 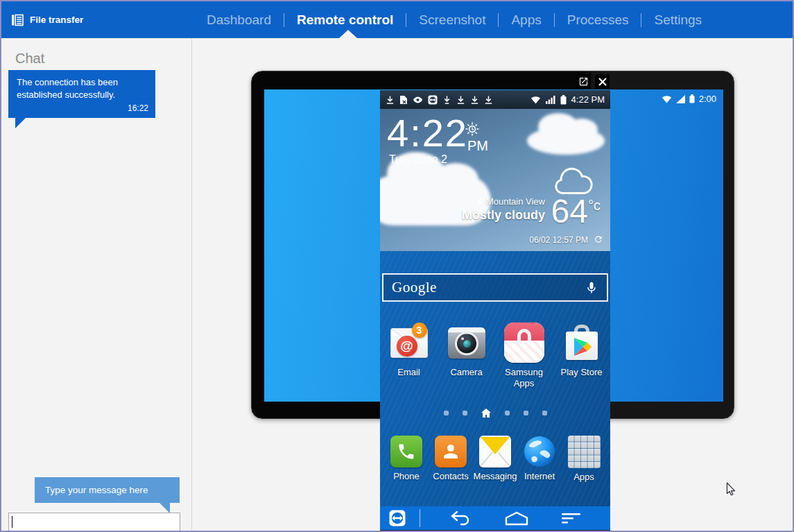 What do you see at coordinates (707, 98) in the screenshot?
I see `tablet-clock: 2:00` at bounding box center [707, 98].